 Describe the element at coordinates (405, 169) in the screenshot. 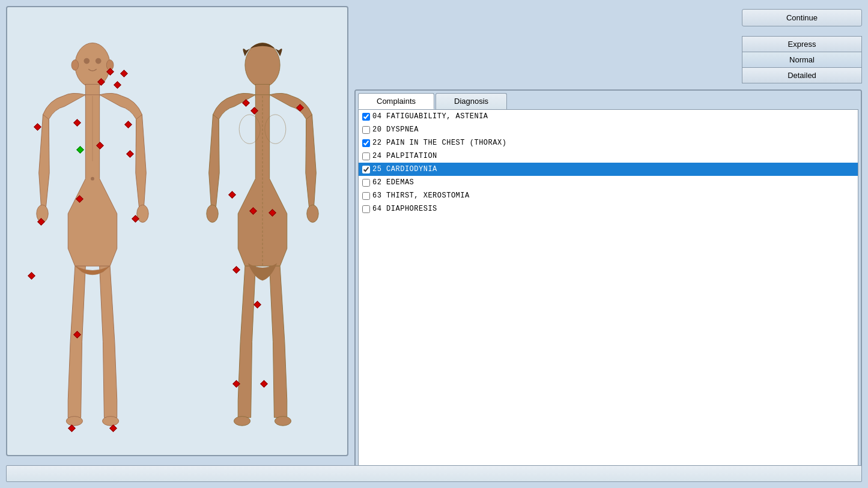

I see `complaint-text: 25 CARDIODYNIA` at that location.